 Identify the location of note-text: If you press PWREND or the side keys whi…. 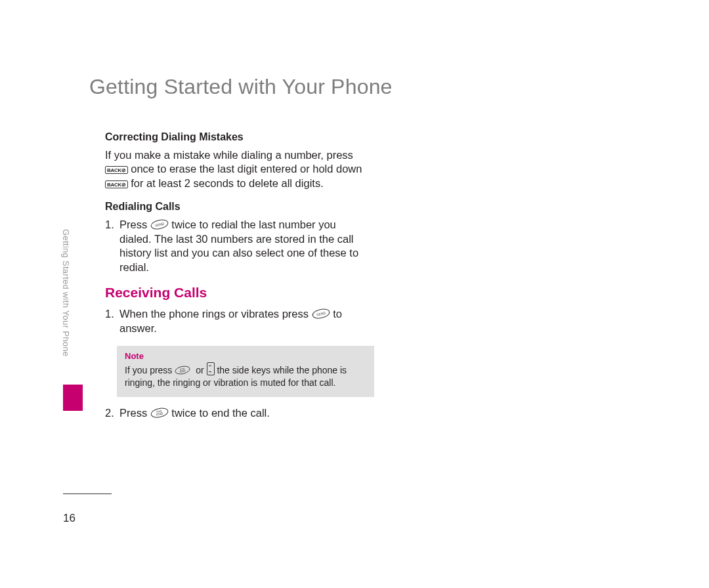
(246, 375).